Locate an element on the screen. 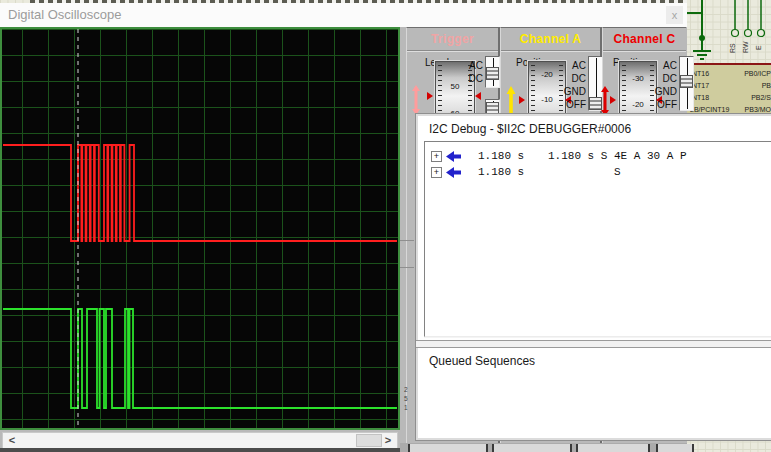  dial-marker-right is located at coordinates (478, 96).